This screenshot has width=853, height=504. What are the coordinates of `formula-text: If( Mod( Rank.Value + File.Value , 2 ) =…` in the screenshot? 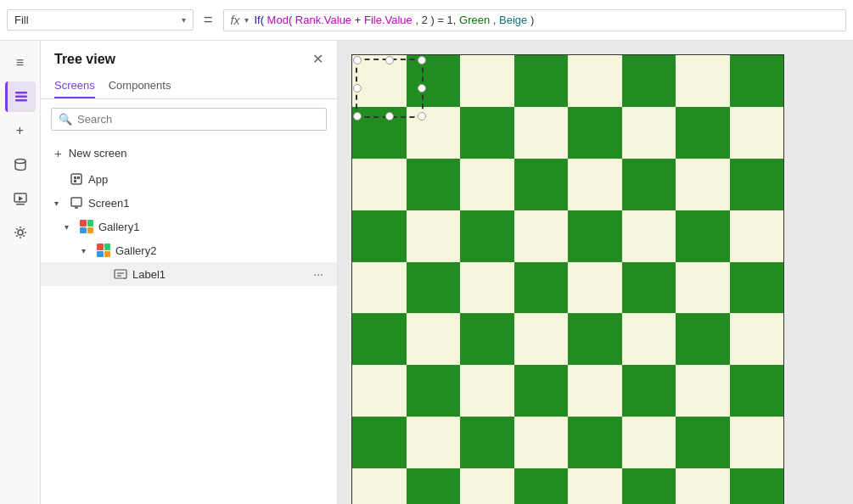 It's located at (394, 20).